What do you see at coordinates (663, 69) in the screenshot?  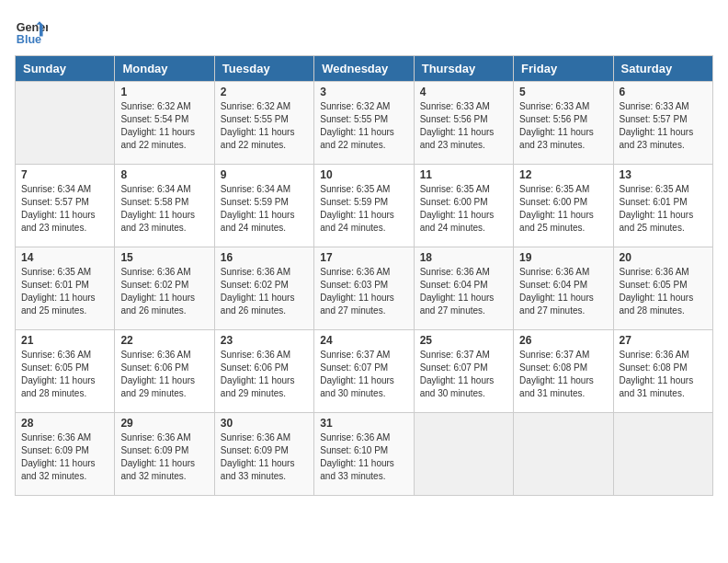 I see `day-header-saturday: Saturday` at bounding box center [663, 69].